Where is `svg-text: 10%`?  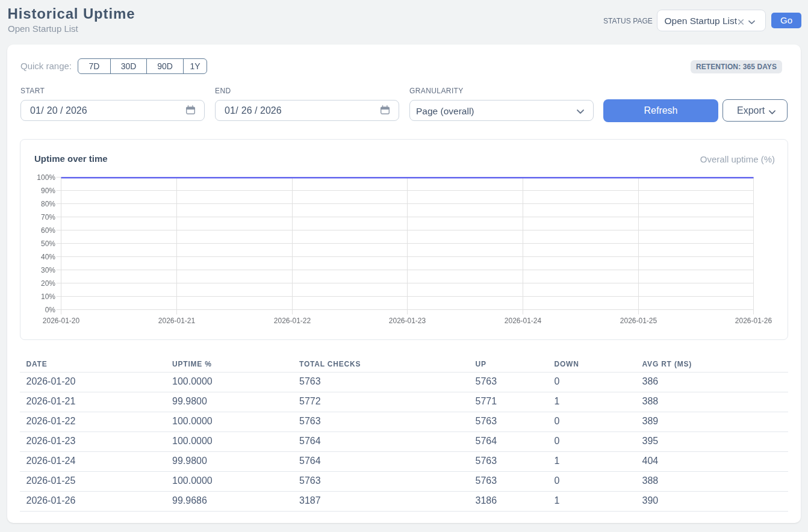
svg-text: 10% is located at coordinates (48, 297).